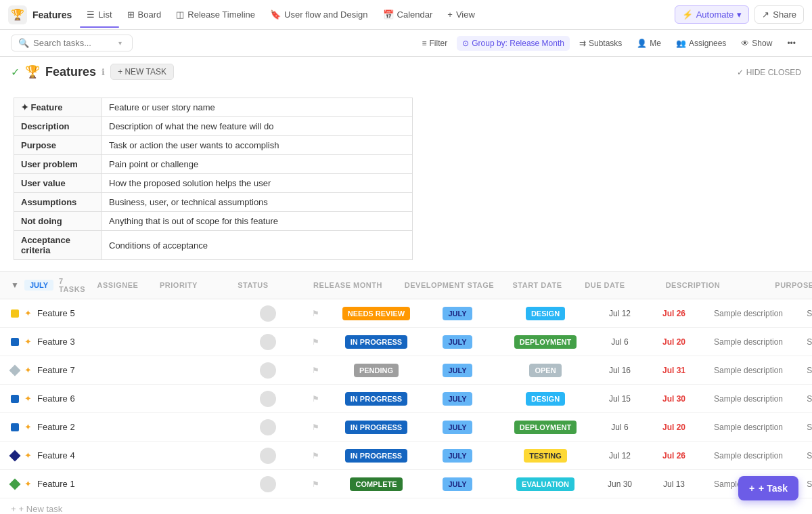 The height and width of the screenshot is (514, 812). Describe the element at coordinates (126, 313) in the screenshot. I see `task-name-cell: ✦ Feature 5` at that location.